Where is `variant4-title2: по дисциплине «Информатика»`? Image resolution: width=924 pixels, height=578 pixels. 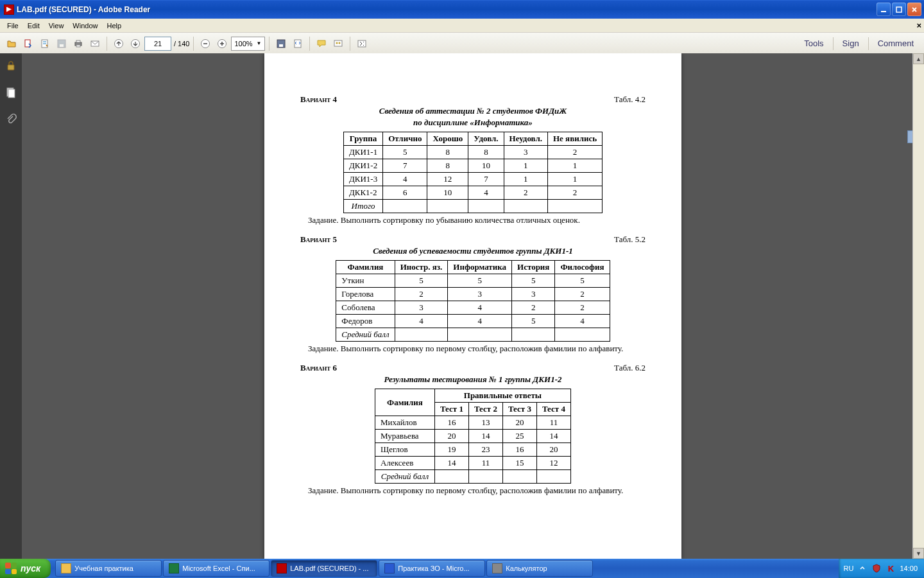
variant4-title2: по дисциплине «Информатика» is located at coordinates (473, 123).